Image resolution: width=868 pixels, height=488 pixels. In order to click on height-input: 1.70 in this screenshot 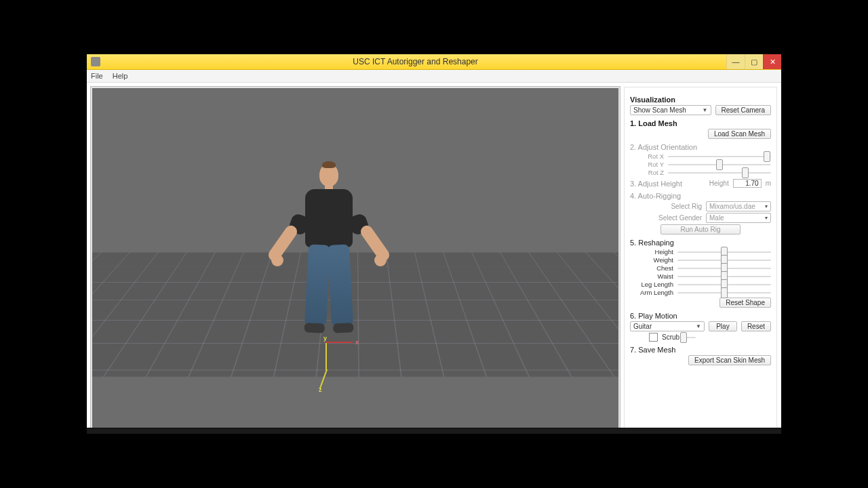, I will do `click(747, 183)`.